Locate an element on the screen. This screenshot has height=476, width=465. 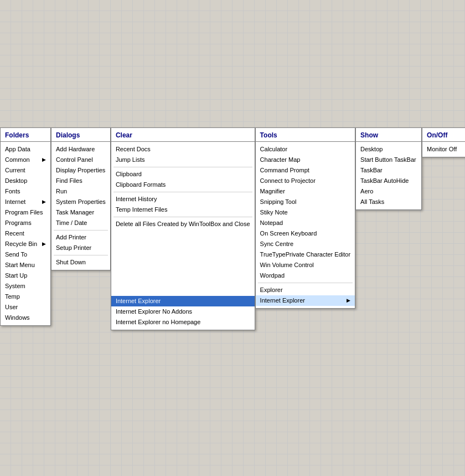
dialogs-run: Run is located at coordinates (81, 192).